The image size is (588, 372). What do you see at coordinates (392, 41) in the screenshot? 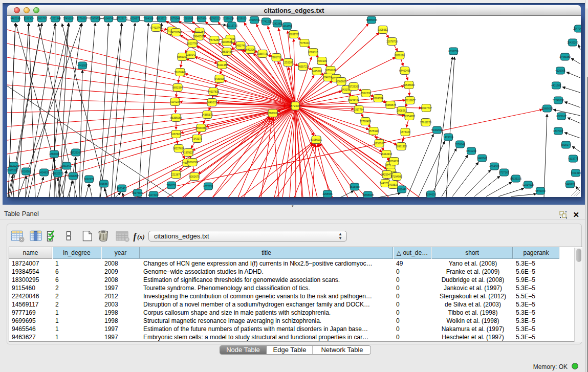
I see `svg-text: 13078716` at bounding box center [392, 41].